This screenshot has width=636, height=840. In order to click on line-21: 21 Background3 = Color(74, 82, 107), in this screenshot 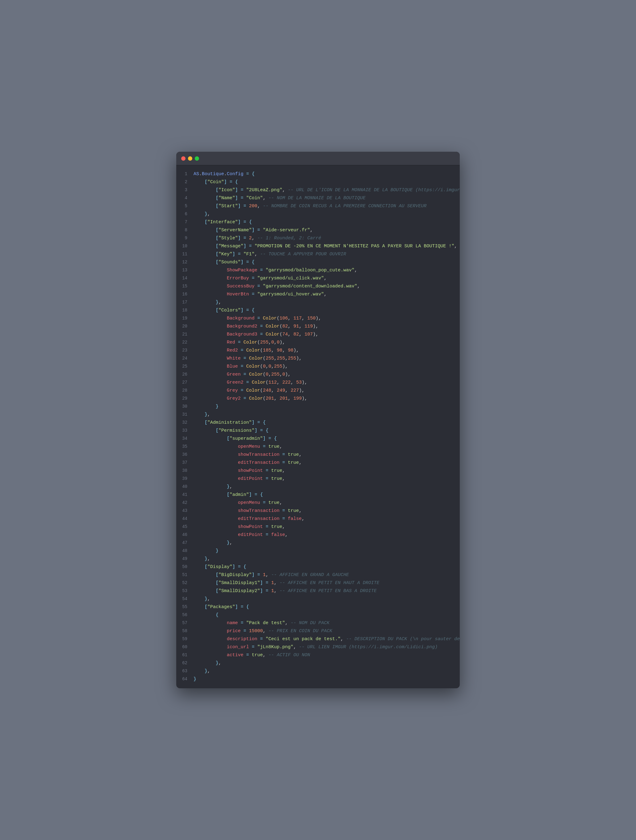, I will do `click(318, 335)`.